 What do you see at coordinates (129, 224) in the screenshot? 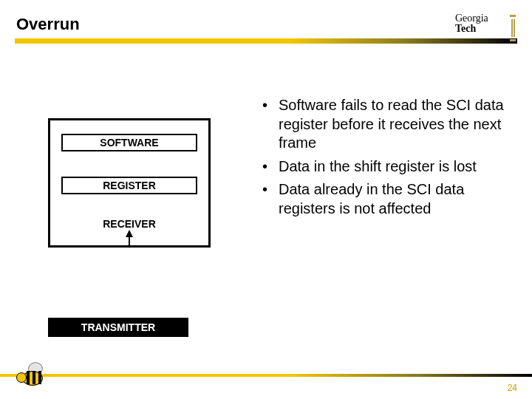
I see `receiver-label: RECEIVER` at bounding box center [129, 224].